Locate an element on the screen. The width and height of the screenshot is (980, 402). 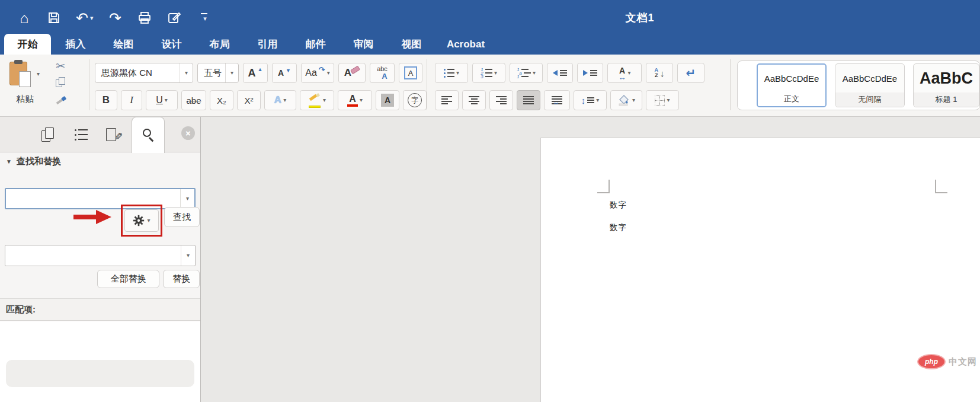
paste-button is located at coordinates (18, 74).